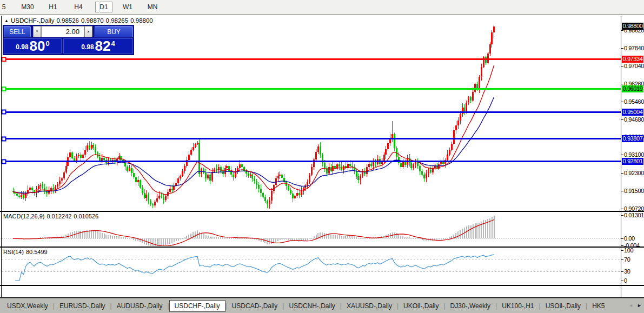 Image resolution: width=644 pixels, height=313 pixels. Describe the element at coordinates (28, 306) in the screenshot. I see `tab-usdx-weekly: USDX,Weekly` at that location.